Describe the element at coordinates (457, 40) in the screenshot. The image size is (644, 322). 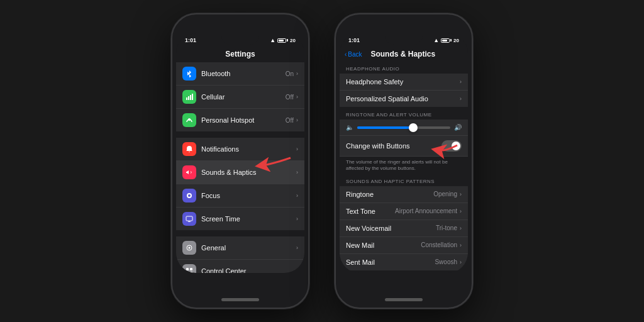
I see `signal-2: 20` at that location.